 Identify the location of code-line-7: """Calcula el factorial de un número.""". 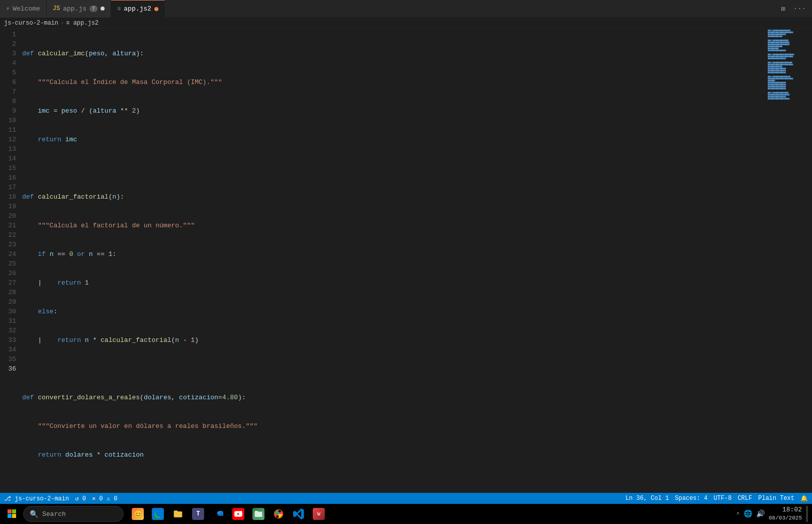
(394, 225).